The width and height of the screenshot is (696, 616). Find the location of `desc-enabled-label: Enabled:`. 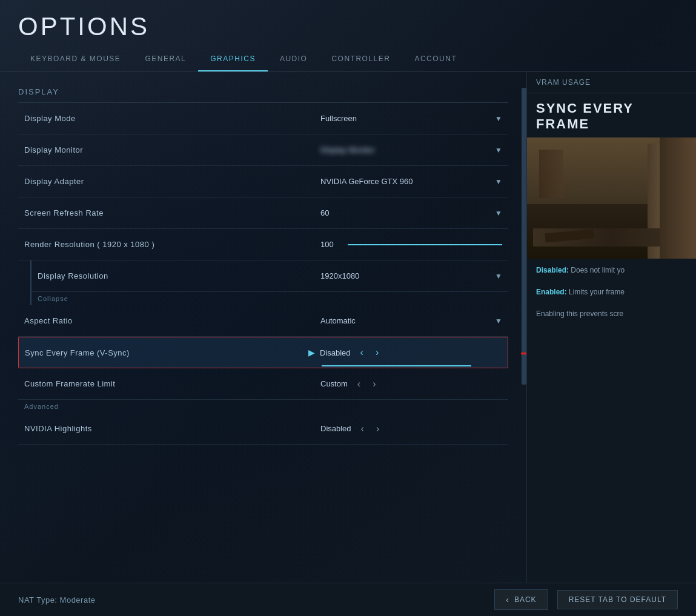

desc-enabled-label: Enabled: is located at coordinates (551, 292).